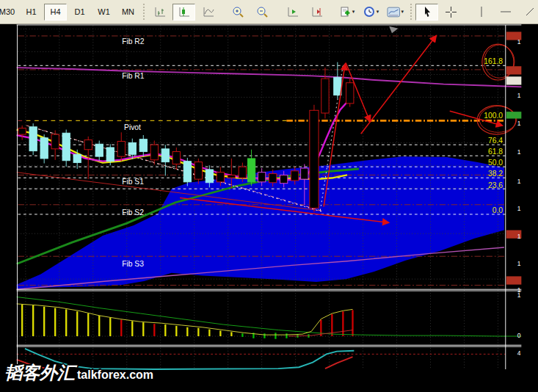 The height and width of the screenshot is (392, 538). Describe the element at coordinates (160, 12) in the screenshot. I see `bar-chart-button` at that location.